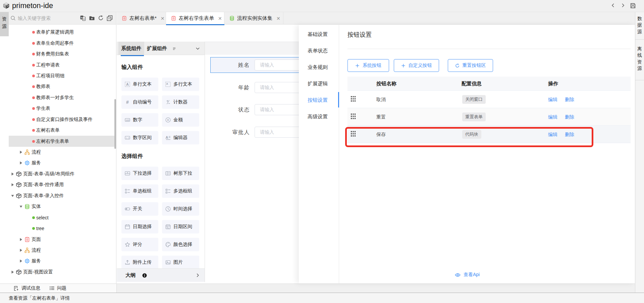 This screenshot has height=303, width=644. I want to click on tree-item: 工程项目明细, so click(62, 76).